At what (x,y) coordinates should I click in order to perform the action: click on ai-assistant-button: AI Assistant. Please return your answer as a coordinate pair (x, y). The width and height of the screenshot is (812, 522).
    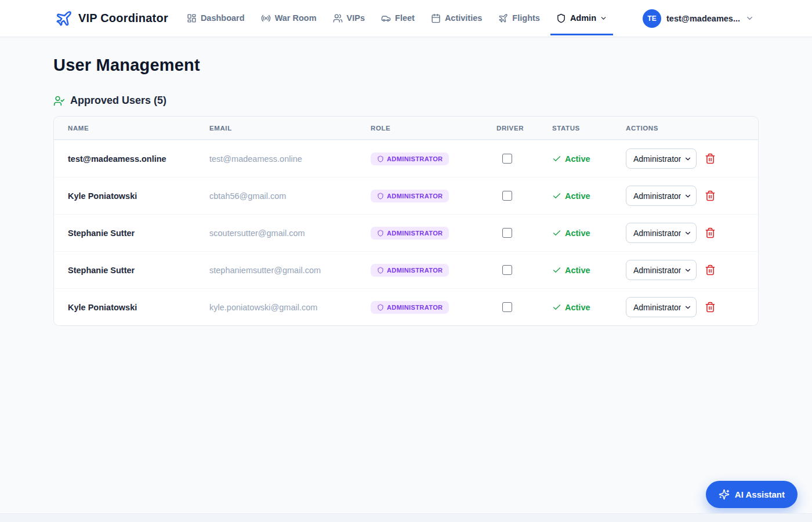
    Looking at the image, I should click on (752, 494).